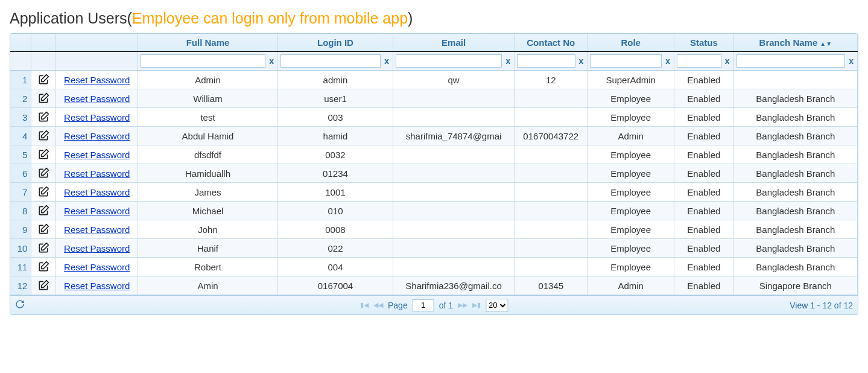 This screenshot has height=373, width=868. Describe the element at coordinates (463, 305) in the screenshot. I see `pager-next-icon: ▶▶` at that location.